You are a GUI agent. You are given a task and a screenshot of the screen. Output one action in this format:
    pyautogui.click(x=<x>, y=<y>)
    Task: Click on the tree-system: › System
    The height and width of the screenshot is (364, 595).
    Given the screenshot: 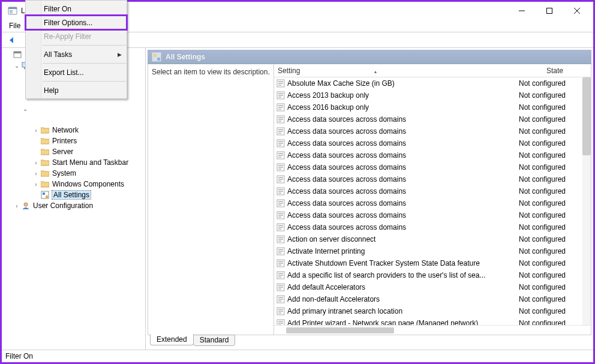 What is the action you would take?
    pyautogui.click(x=73, y=173)
    